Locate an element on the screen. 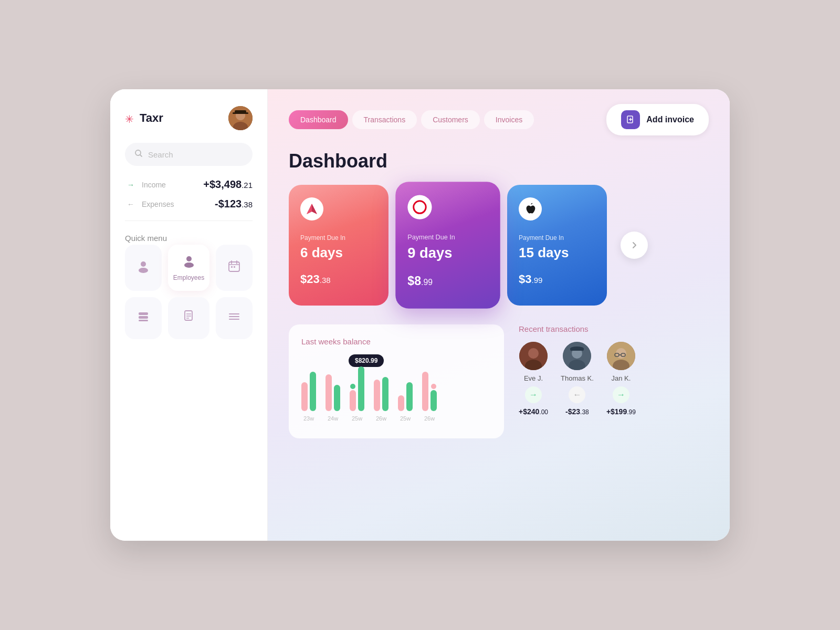 The width and height of the screenshot is (840, 630). bar-dot-25w is located at coordinates (353, 386).